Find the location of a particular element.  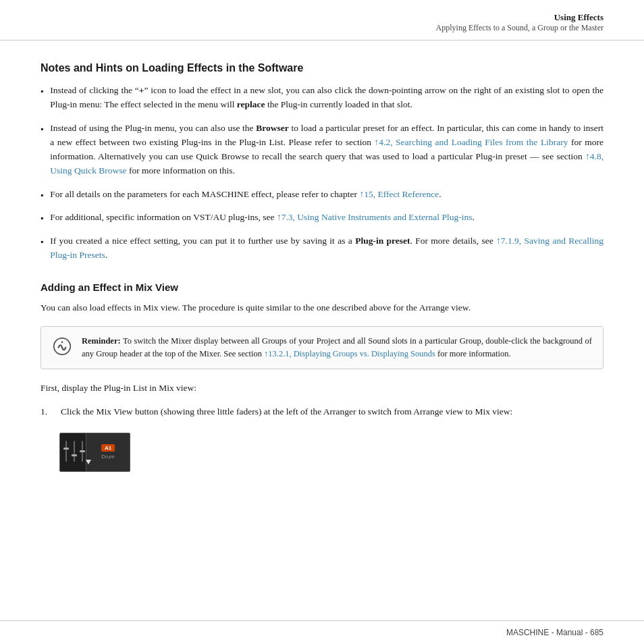

drum-label: Drum is located at coordinates (108, 456).